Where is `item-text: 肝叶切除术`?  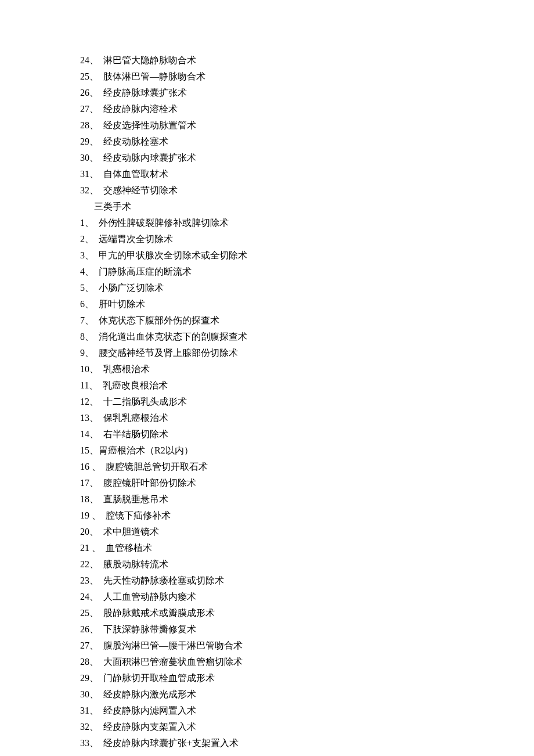
item-text: 肝叶切除术 is located at coordinates (122, 304).